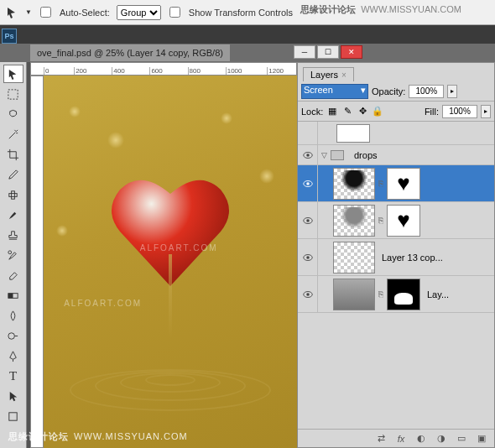 This screenshot has height=448, width=495. Describe the element at coordinates (396, 294) in the screenshot. I see `layer-row: ⎘ Lay...` at that location.